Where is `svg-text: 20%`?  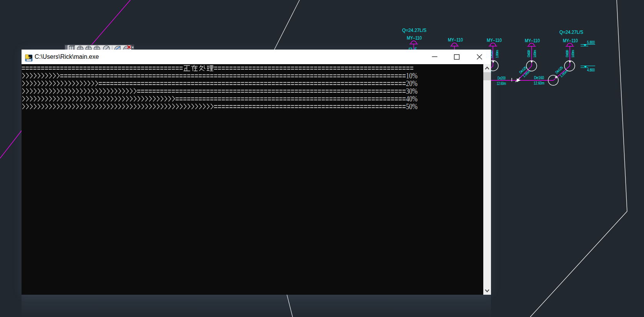
svg-text: 20% is located at coordinates (412, 83).